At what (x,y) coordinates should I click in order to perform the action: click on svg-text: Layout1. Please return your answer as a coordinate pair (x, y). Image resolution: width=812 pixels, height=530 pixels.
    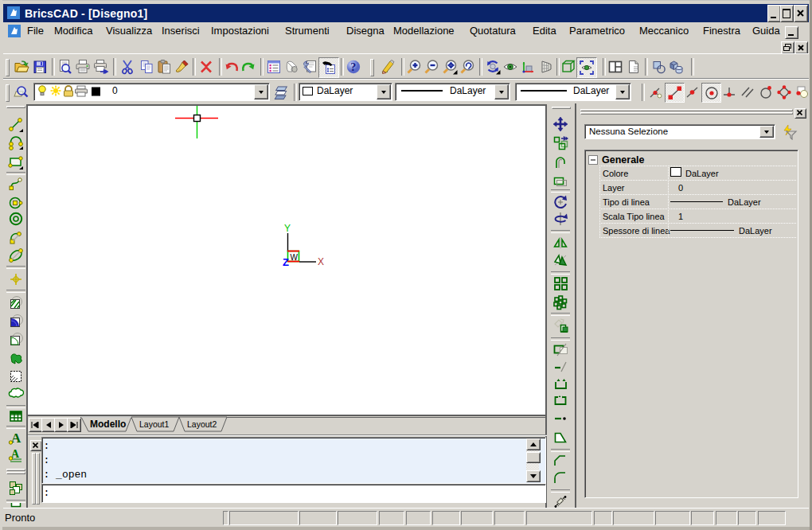
    Looking at the image, I should click on (154, 424).